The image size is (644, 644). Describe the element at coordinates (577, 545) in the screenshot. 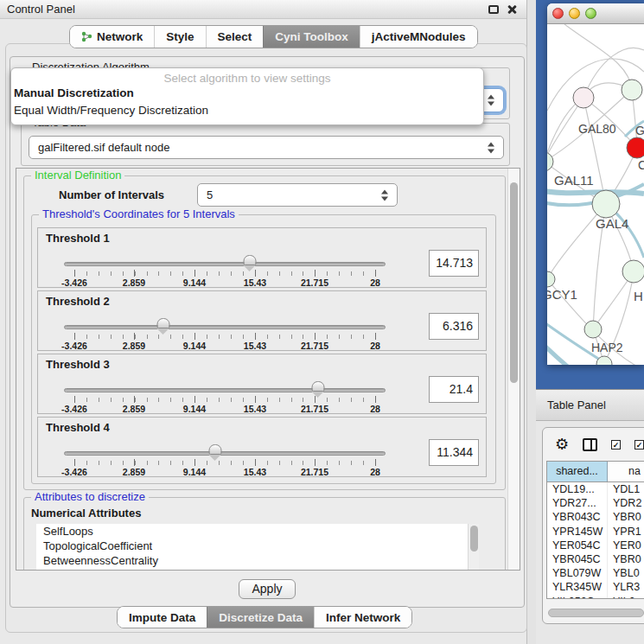

I see `cell: YER054C` at that location.